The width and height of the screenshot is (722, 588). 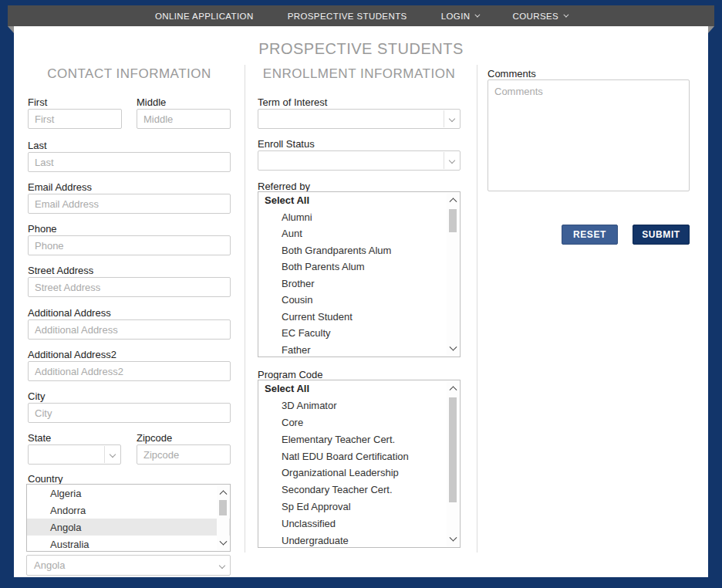 What do you see at coordinates (359, 439) in the screenshot?
I see `program-code-option: Elementary Teacher Cert.` at bounding box center [359, 439].